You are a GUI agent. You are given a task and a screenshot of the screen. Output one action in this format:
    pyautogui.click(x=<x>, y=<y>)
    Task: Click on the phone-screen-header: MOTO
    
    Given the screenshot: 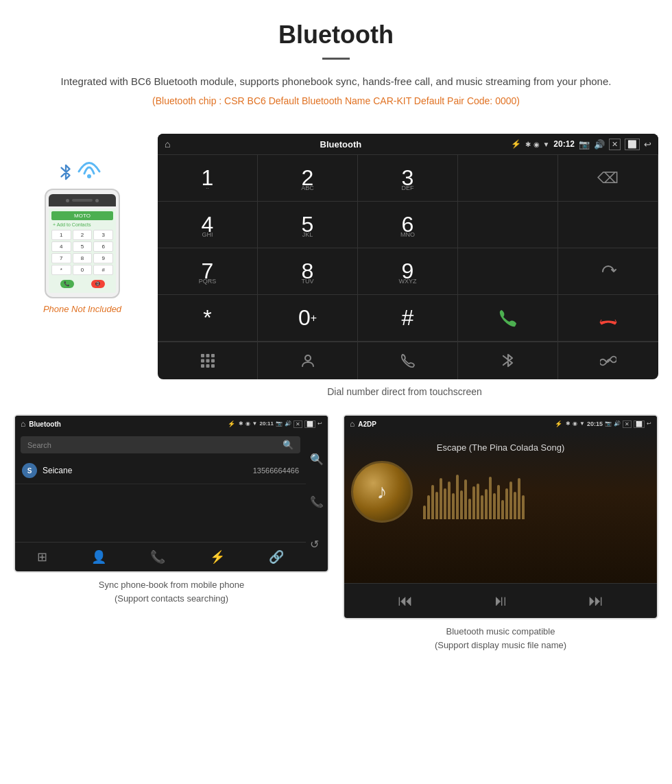 What is the action you would take?
    pyautogui.click(x=82, y=215)
    